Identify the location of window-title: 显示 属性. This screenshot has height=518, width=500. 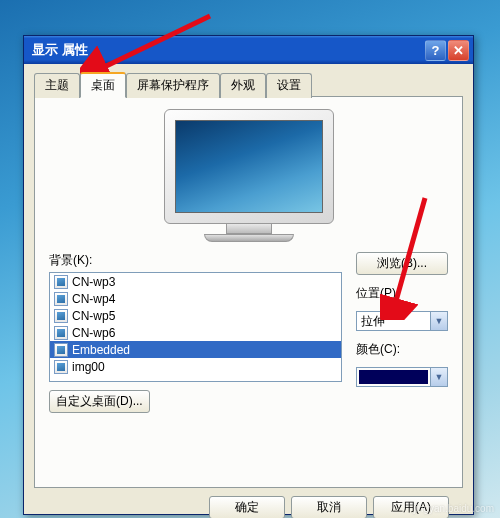
(228, 50).